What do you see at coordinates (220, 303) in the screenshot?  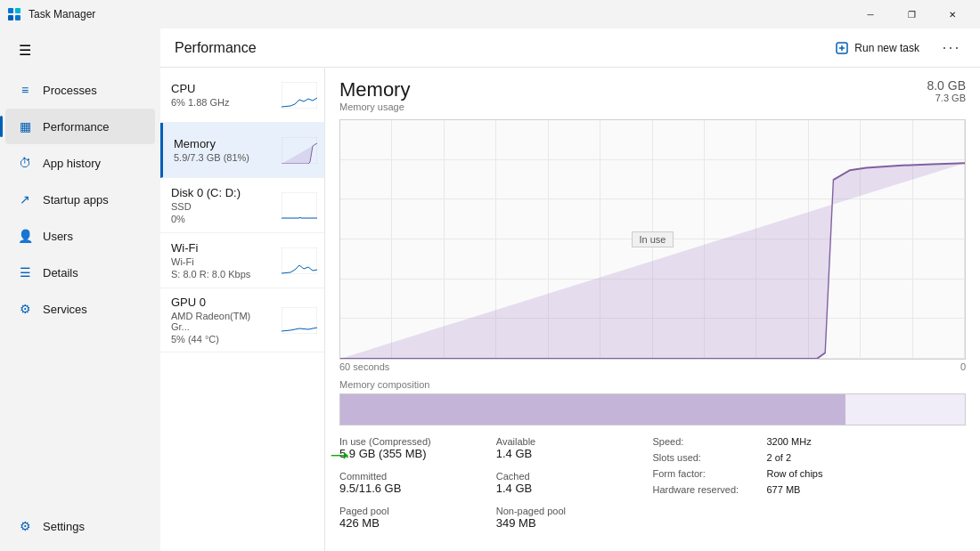 I see `perf-item-name-gpu: GPU 0` at bounding box center [220, 303].